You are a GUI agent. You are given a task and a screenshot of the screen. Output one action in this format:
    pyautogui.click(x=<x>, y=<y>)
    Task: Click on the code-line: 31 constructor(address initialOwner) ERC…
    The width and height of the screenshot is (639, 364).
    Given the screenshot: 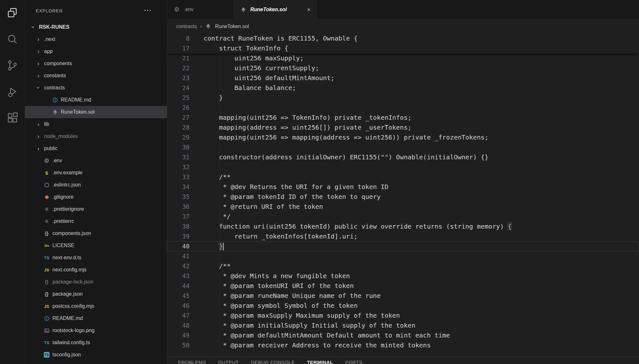 What is the action you would take?
    pyautogui.click(x=403, y=157)
    